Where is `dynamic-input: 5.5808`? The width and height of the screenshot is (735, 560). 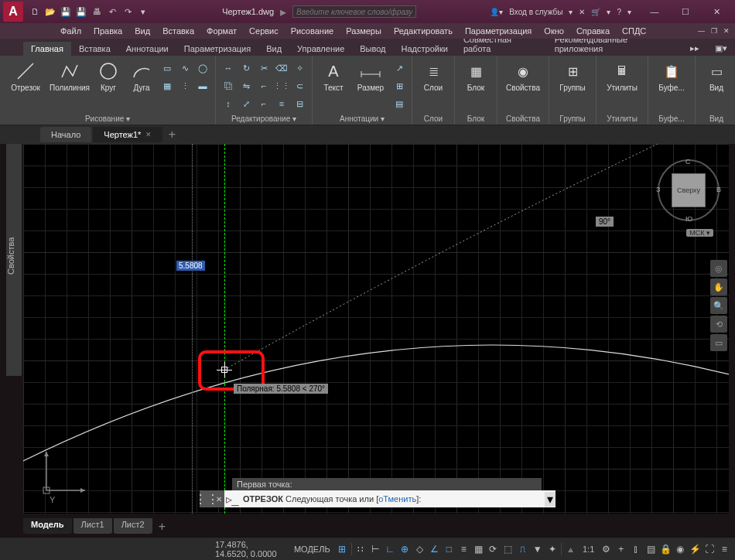 dynamic-input: 5.5808 is located at coordinates (190, 266).